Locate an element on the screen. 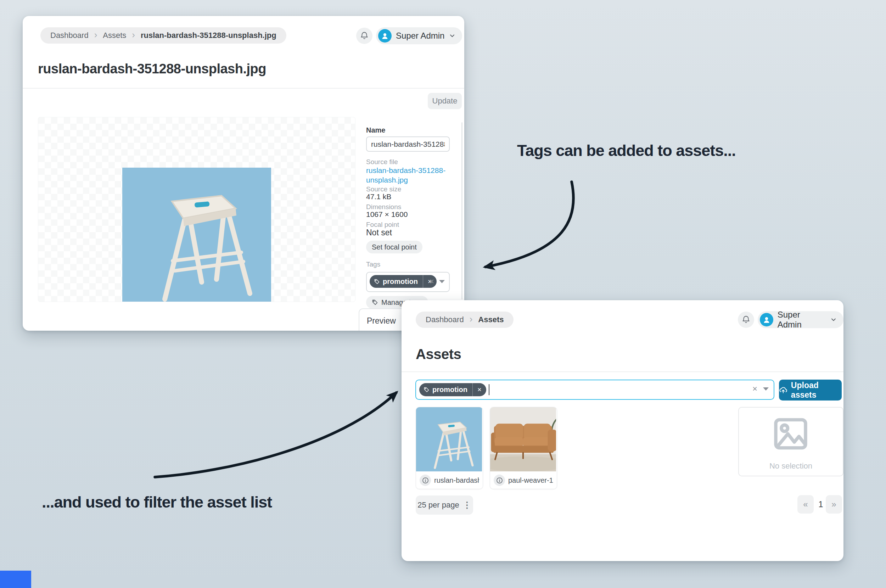 Image resolution: width=886 pixels, height=588 pixels. asset-filename: ruslan-bardash-351288-unsplash.jpg is located at coordinates (457, 480).